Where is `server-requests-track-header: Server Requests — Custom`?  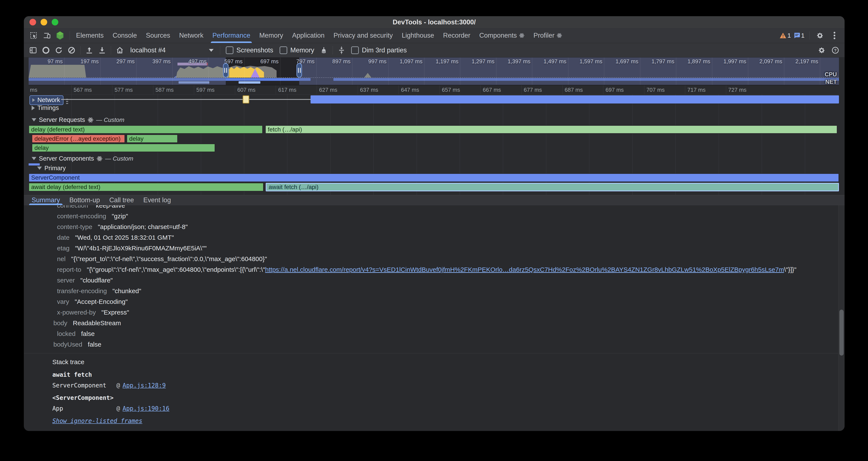
server-requests-track-header: Server Requests — Custom is located at coordinates (434, 120).